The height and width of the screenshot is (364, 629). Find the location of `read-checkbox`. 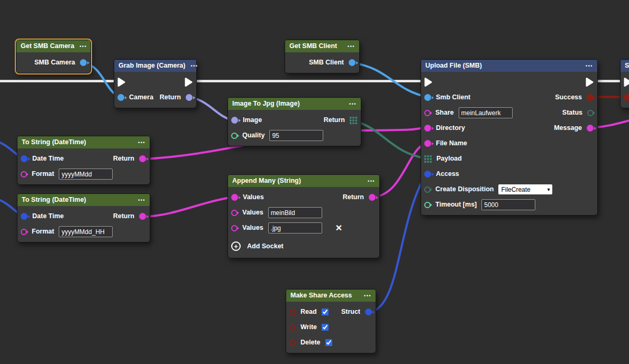

read-checkbox is located at coordinates (325, 312).